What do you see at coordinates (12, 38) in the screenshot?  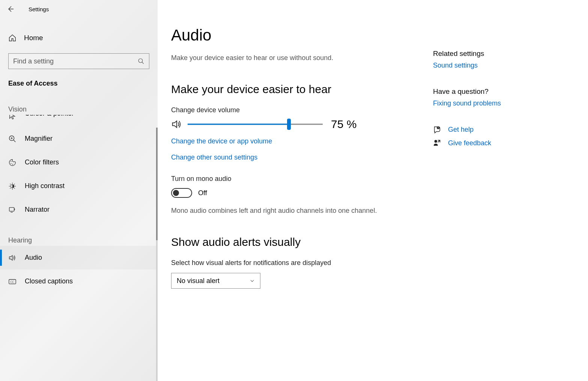 I see `home-icon` at bounding box center [12, 38].